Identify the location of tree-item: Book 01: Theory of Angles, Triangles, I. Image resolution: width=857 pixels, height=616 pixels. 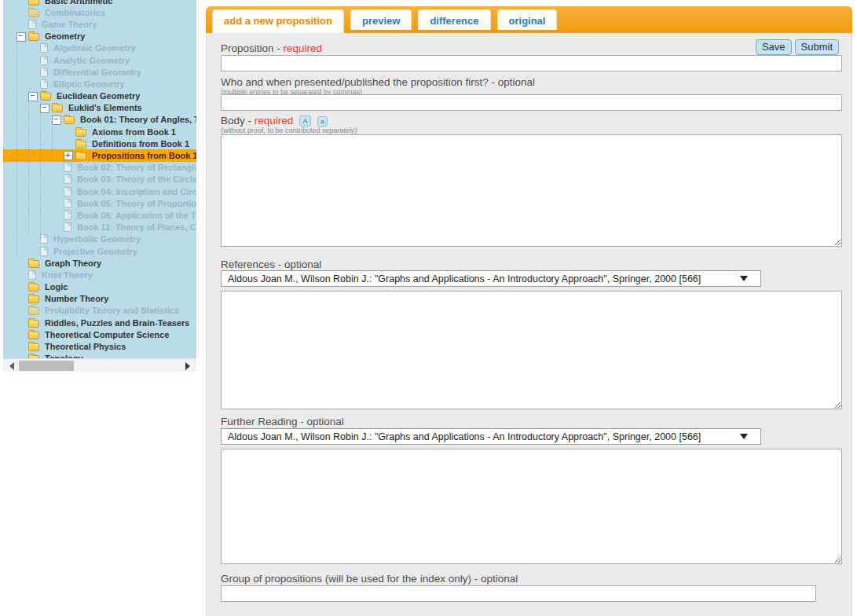
(100, 119).